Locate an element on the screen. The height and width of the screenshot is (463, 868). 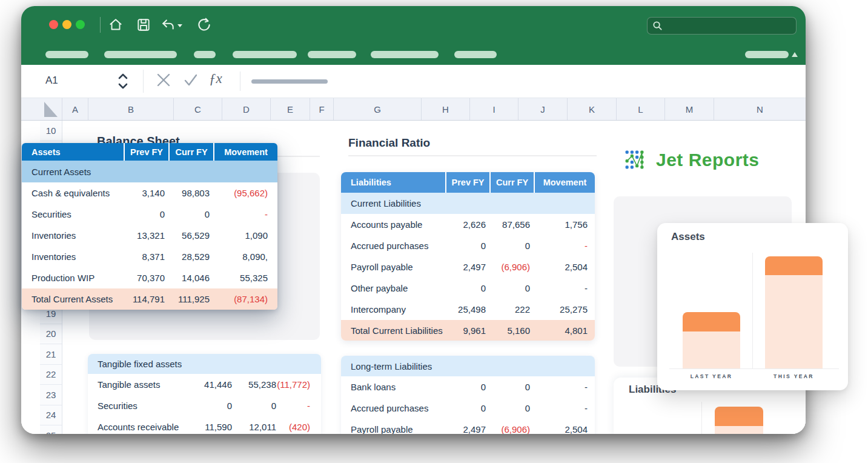
ribbon-option-pill is located at coordinates (767, 55).